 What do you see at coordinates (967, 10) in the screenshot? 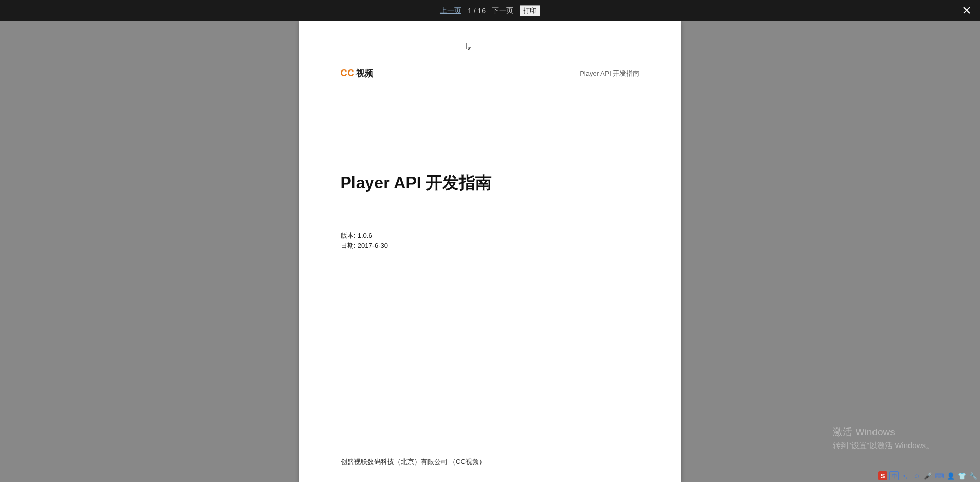
I see `close-button` at bounding box center [967, 10].